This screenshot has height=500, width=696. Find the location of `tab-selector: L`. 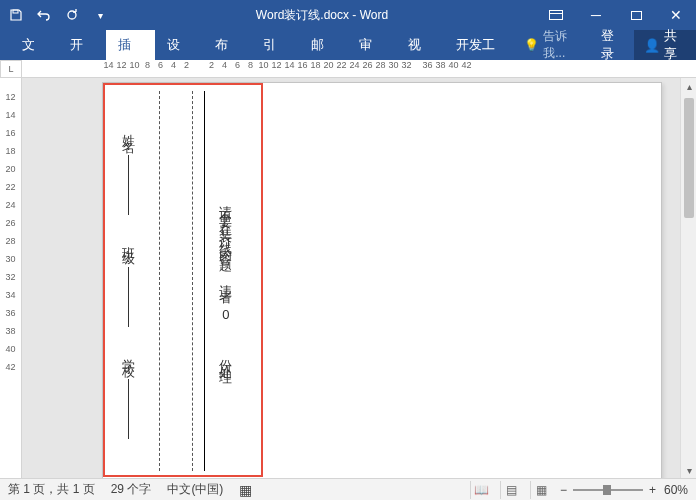

tab-selector: L is located at coordinates (11, 69).